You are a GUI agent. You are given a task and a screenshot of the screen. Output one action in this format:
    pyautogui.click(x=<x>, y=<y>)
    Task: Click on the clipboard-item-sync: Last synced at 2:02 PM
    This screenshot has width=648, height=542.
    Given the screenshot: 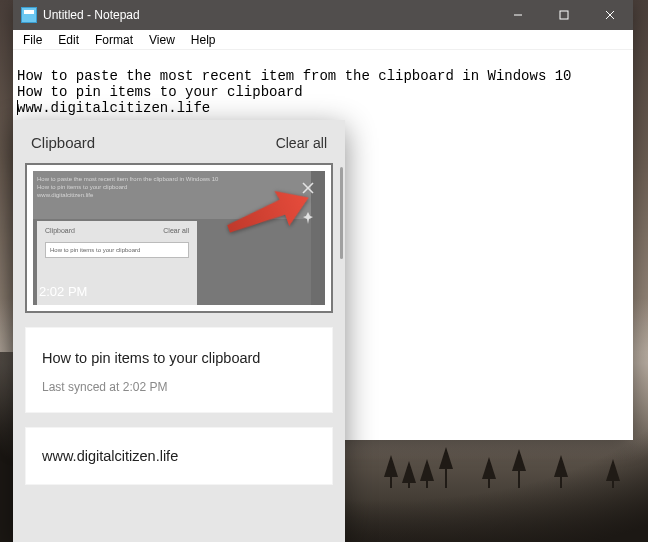 What is the action you would take?
    pyautogui.click(x=179, y=396)
    